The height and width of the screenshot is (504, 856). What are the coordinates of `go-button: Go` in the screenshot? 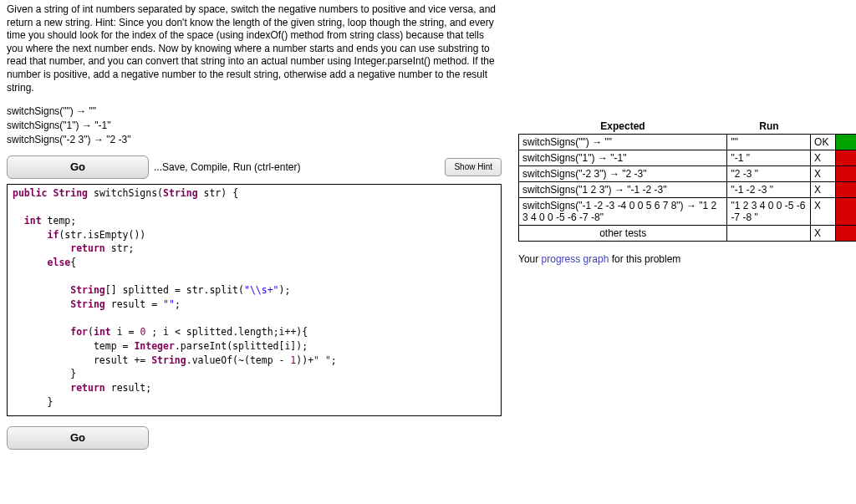 It's located at (78, 167).